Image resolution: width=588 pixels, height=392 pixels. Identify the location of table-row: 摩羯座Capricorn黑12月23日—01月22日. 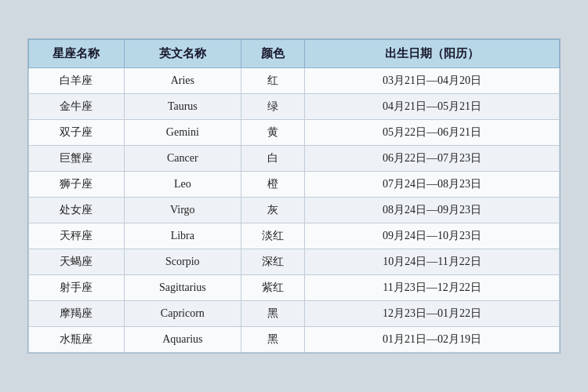
(295, 314).